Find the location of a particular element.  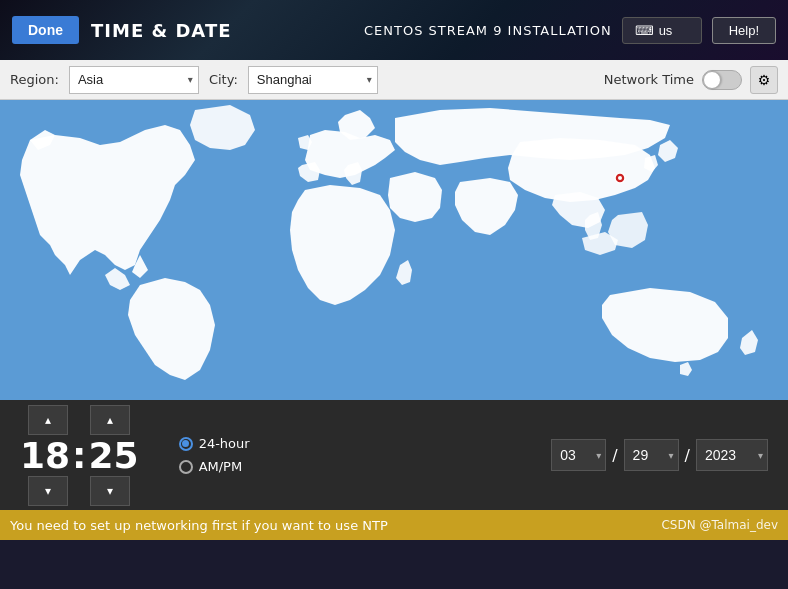

format-24h-label: 24-hour is located at coordinates (224, 444).